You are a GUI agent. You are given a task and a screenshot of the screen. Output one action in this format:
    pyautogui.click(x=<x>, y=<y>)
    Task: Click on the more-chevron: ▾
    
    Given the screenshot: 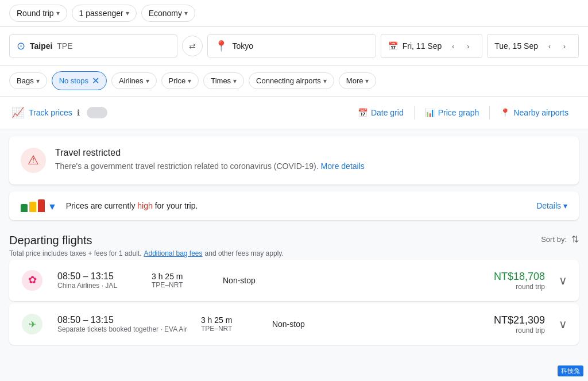 What is the action you would take?
    pyautogui.click(x=367, y=81)
    